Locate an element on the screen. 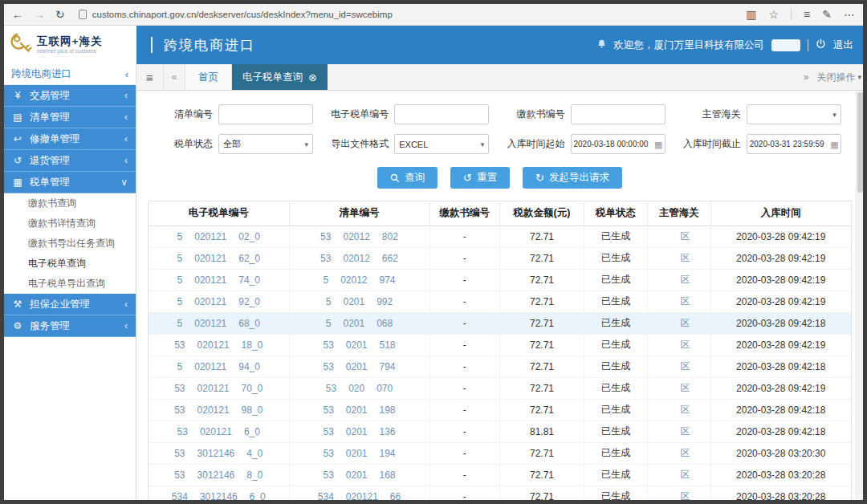 Image resolution: width=867 pixels, height=504 pixels. table-row: 5330121464_0530201194-72.71已生成区2020-03-2… is located at coordinates (499, 453).